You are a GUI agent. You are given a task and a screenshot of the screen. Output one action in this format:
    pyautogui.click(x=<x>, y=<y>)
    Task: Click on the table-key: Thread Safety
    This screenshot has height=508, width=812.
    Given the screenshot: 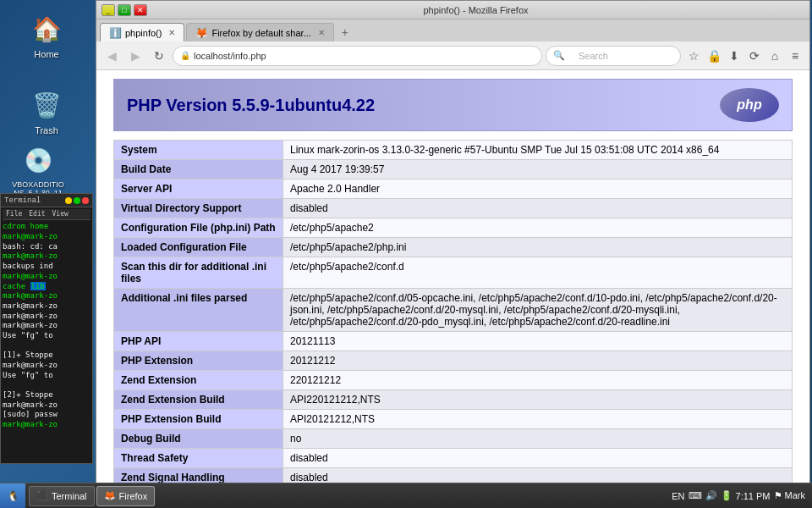 What is the action you would take?
    pyautogui.click(x=199, y=459)
    